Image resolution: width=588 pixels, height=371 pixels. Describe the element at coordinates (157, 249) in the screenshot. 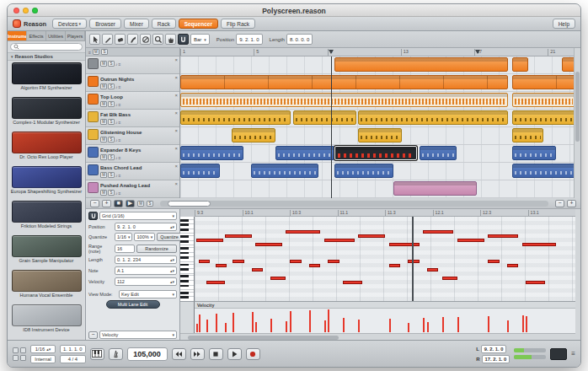

I see `randomize-button: Randomize` at that location.